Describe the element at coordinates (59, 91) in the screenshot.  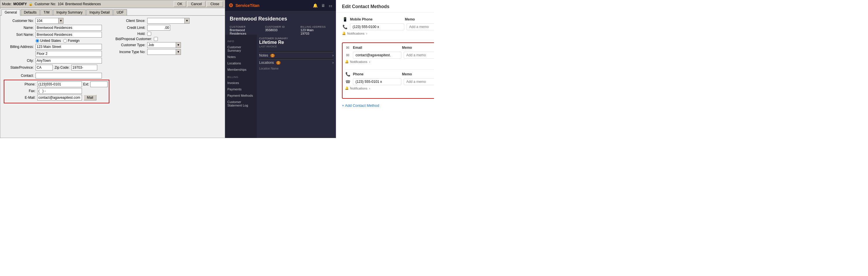
I see `fax-input` at that location.